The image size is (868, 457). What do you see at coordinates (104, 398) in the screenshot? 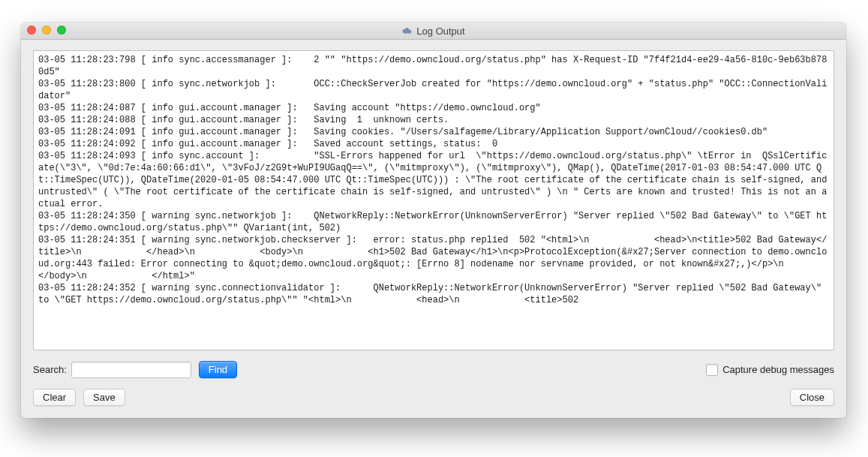
I see `save-button: Save` at bounding box center [104, 398].